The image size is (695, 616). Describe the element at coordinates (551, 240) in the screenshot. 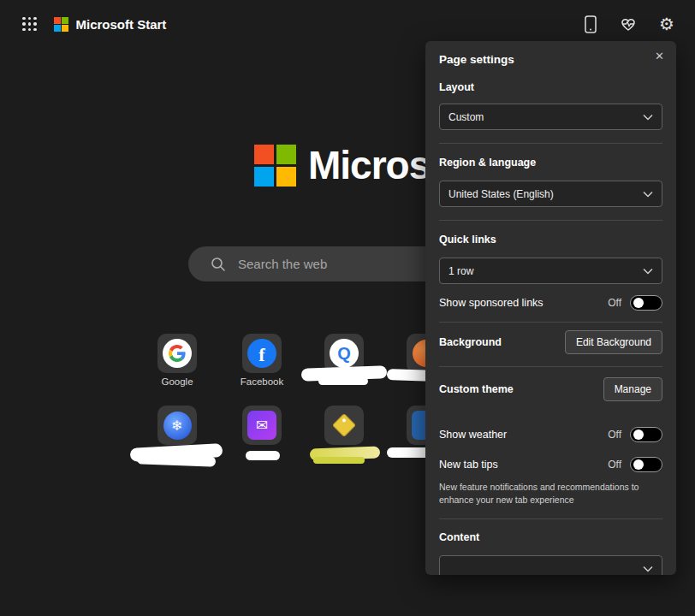

I see `quick-links-section-label: Quick links` at that location.